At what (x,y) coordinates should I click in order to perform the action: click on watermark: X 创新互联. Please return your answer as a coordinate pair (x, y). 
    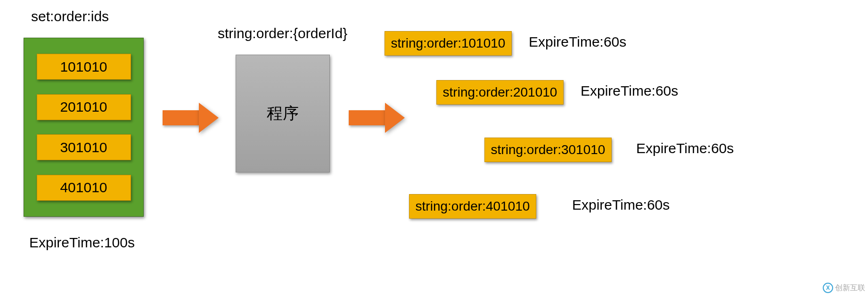
    Looking at the image, I should click on (844, 288).